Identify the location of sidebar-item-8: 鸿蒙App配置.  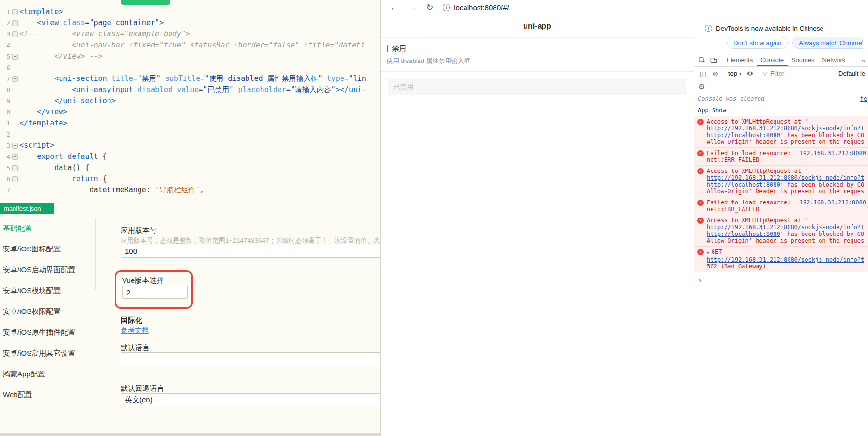
(48, 374).